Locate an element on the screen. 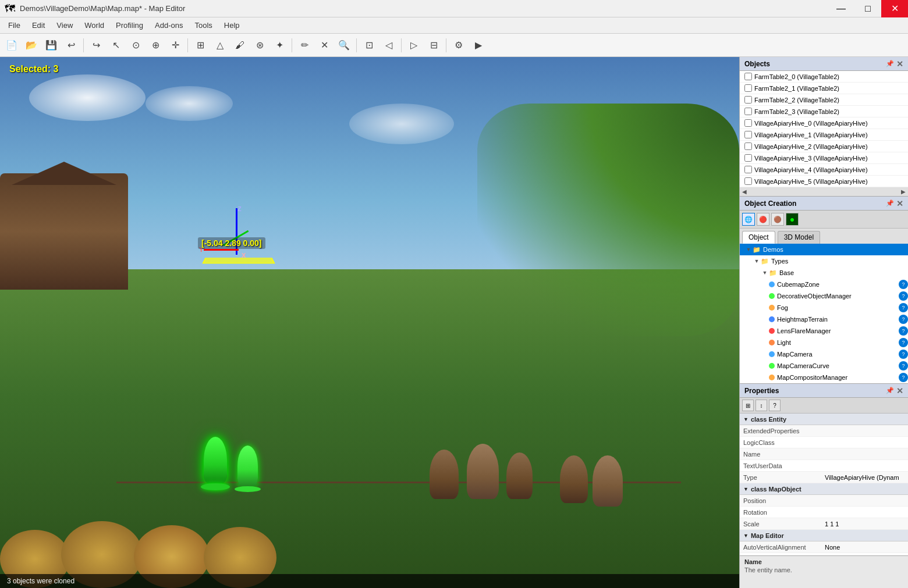 This screenshot has width=908, height=588. vegetation-button: ⊛ is located at coordinates (260, 45).